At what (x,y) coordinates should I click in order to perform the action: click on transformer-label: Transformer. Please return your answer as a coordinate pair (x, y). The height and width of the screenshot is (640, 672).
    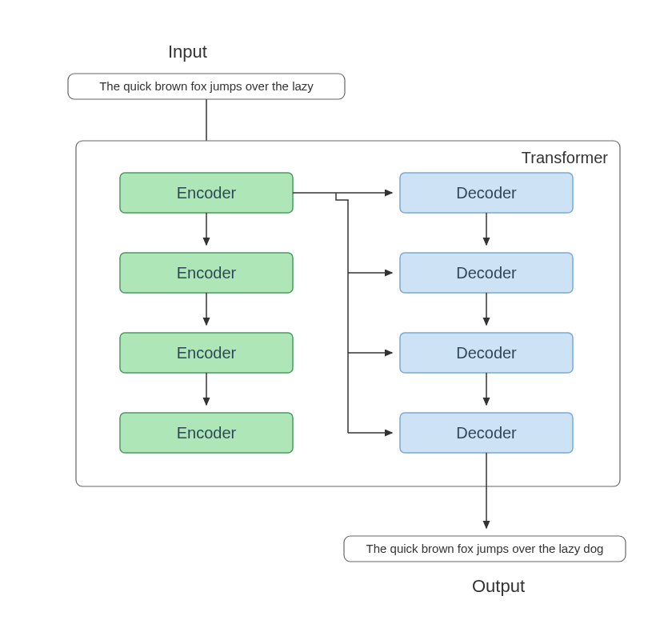
    Looking at the image, I should click on (565, 158).